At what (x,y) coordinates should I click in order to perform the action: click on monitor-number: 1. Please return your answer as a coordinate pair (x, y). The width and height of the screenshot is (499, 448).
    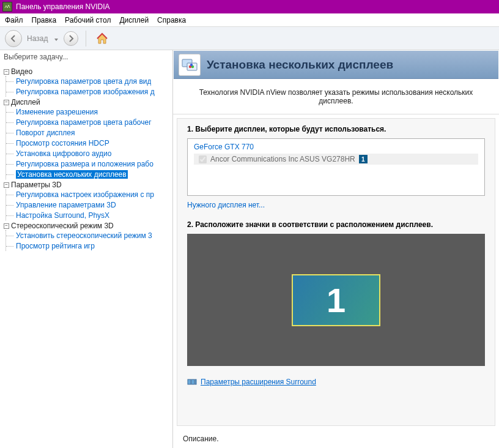
    Looking at the image, I should click on (336, 300).